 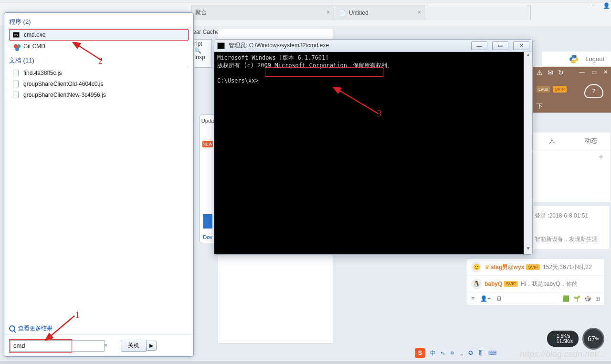 What do you see at coordinates (592, 6) in the screenshot?
I see `minimize-icon: —` at bounding box center [592, 6].